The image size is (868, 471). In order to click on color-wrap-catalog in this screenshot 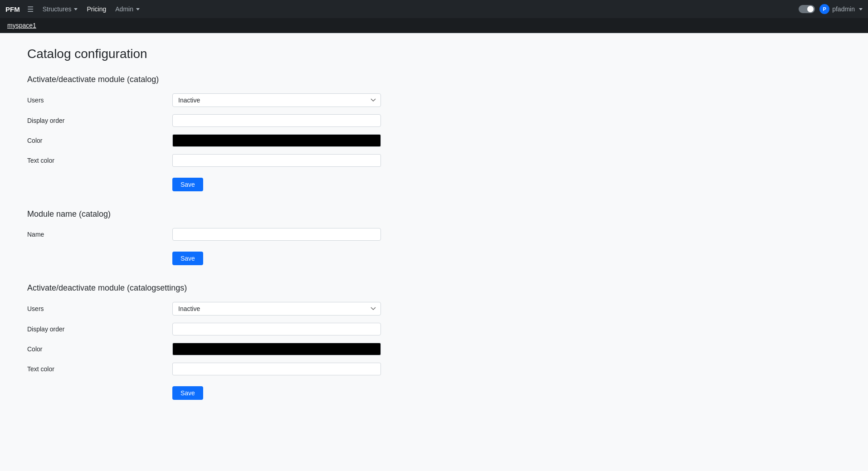, I will do `click(277, 141)`.